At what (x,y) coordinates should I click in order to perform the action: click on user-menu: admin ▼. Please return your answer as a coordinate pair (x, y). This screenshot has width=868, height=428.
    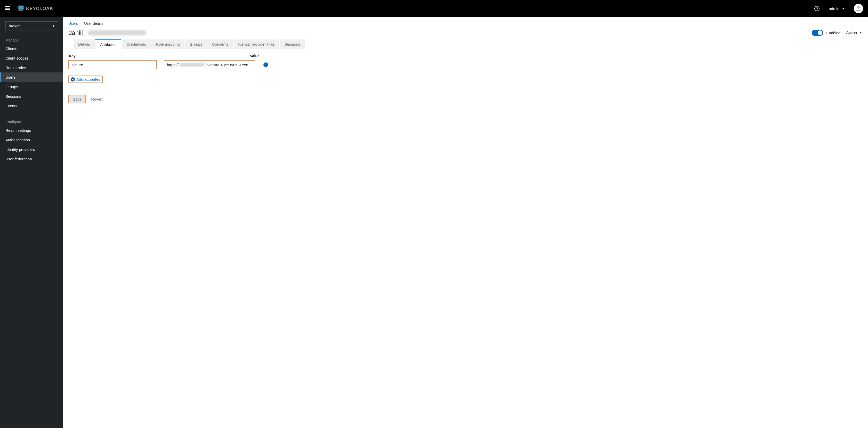
    Looking at the image, I should click on (837, 9).